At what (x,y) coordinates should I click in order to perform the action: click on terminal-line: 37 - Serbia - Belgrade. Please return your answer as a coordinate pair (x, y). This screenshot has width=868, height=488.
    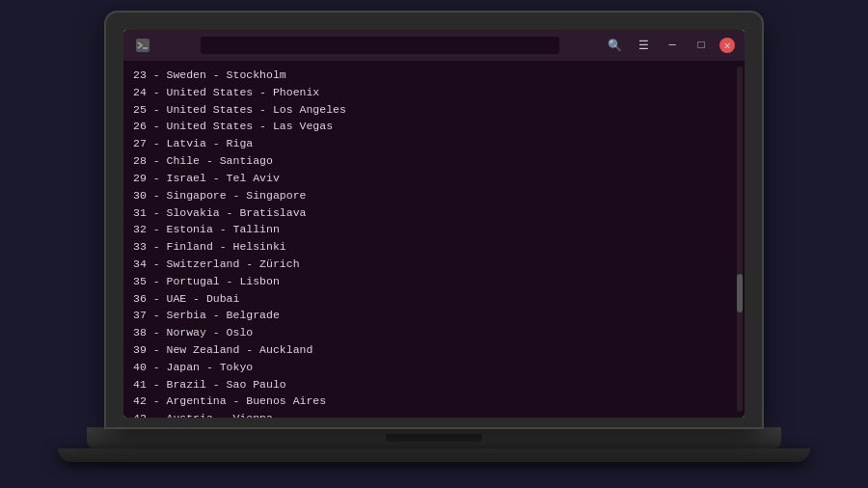
    Looking at the image, I should click on (434, 315).